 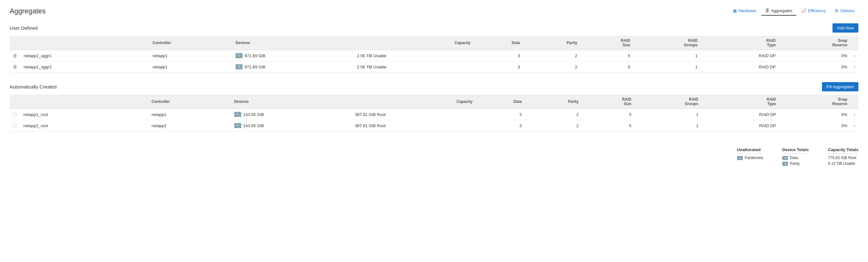 What do you see at coordinates (434, 114) in the screenshot?
I see `table-row: ☐ netapp1_root netapp1 5 143.65 GiB 387.…` at bounding box center [434, 114].